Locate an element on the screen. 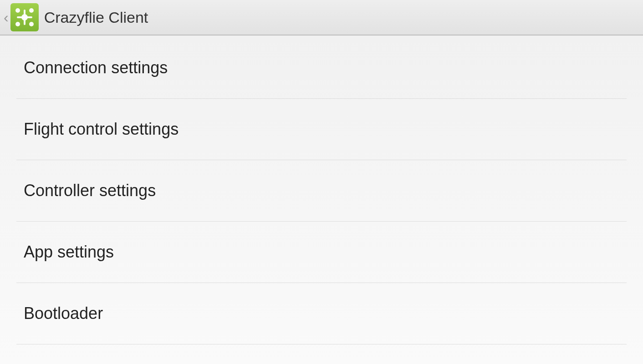  settings-item-label: Connection settings is located at coordinates (96, 67).